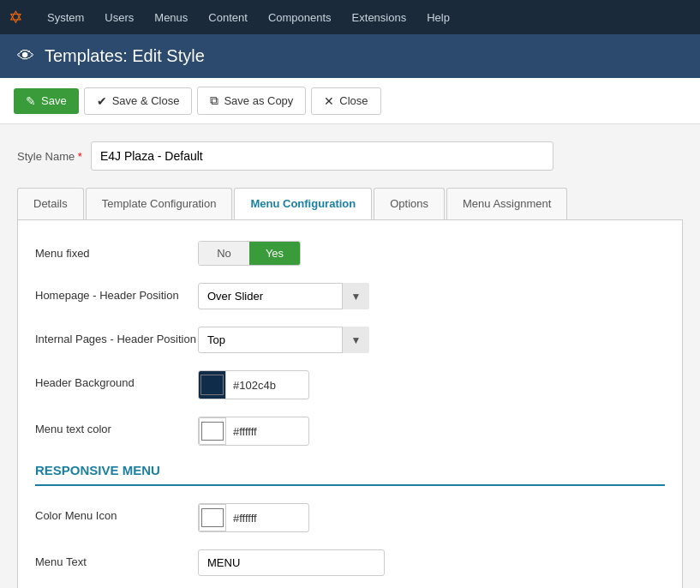  I want to click on internal-pages-header-select-wrap: Top Over Slider Bottom ▼, so click(284, 339).